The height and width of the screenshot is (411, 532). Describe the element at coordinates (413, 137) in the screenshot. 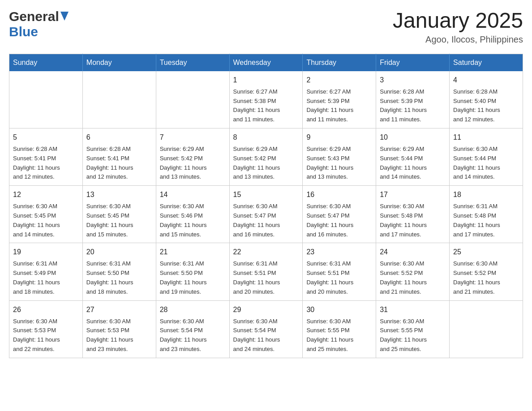

I see `day-number: 10` at that location.